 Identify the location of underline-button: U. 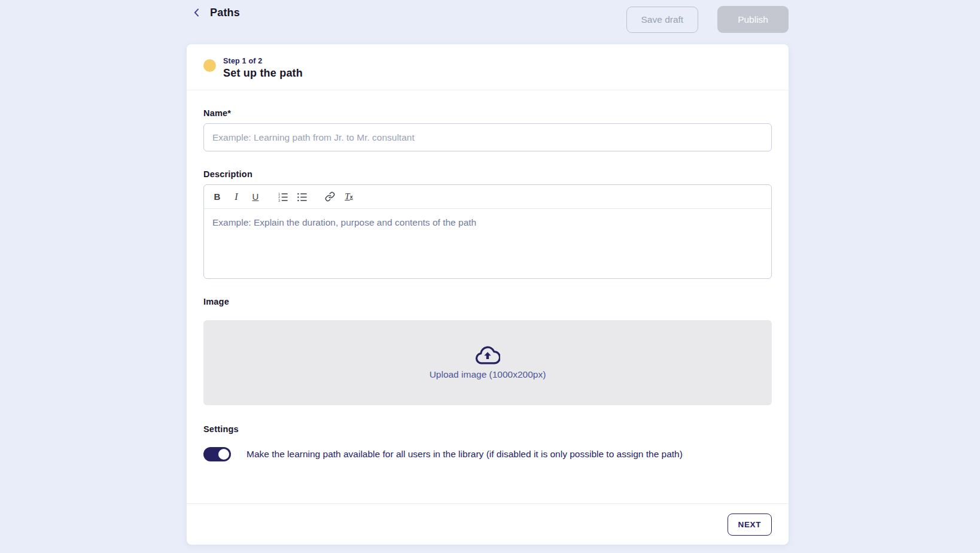
(255, 197).